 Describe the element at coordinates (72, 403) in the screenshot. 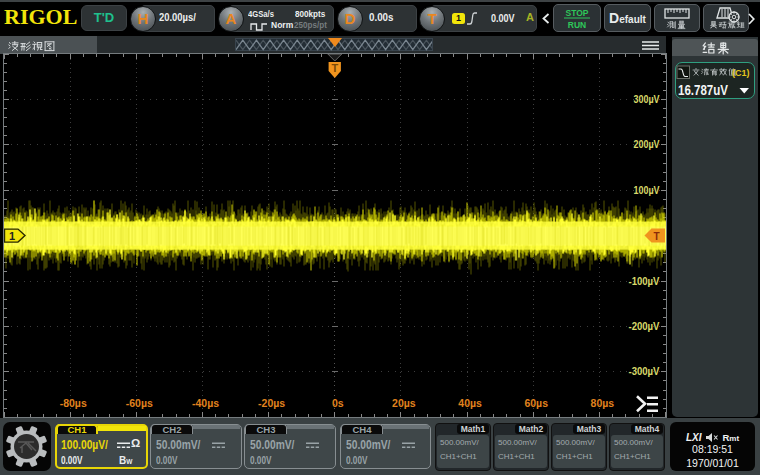

I see `svg-text: -80µs` at that location.